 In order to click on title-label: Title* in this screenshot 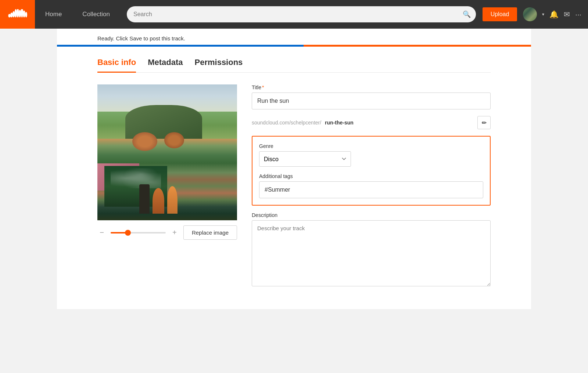, I will do `click(371, 87)`.